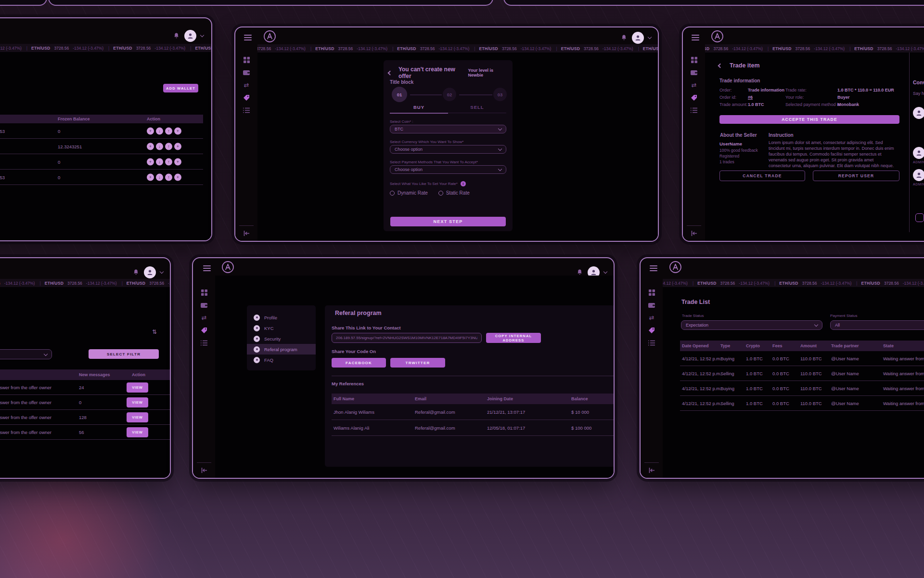  What do you see at coordinates (26, 355) in the screenshot?
I see `filter-select` at bounding box center [26, 355].